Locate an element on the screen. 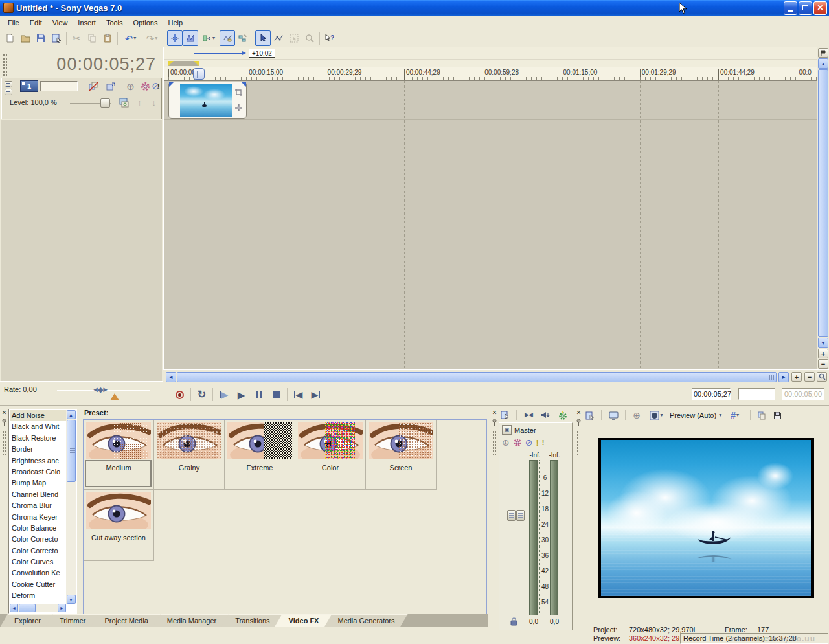 The image size is (829, 644). stop-button is located at coordinates (276, 395).